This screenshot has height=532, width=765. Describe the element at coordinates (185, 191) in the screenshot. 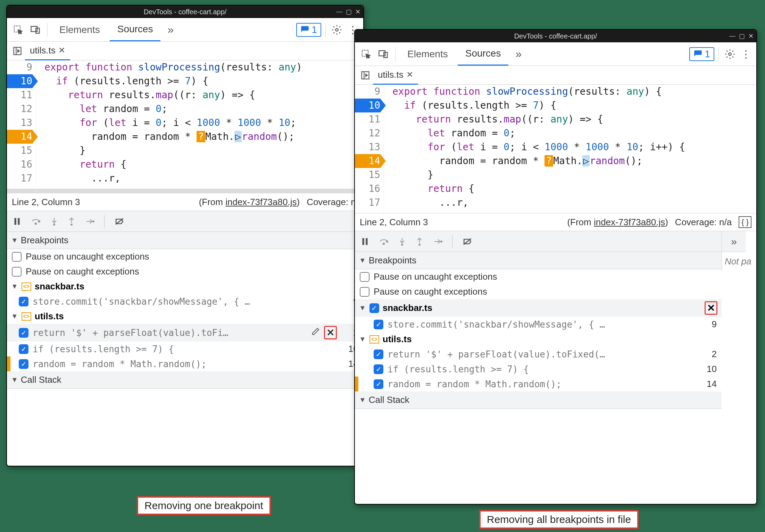

I see `horizontal-scrollbar` at that location.